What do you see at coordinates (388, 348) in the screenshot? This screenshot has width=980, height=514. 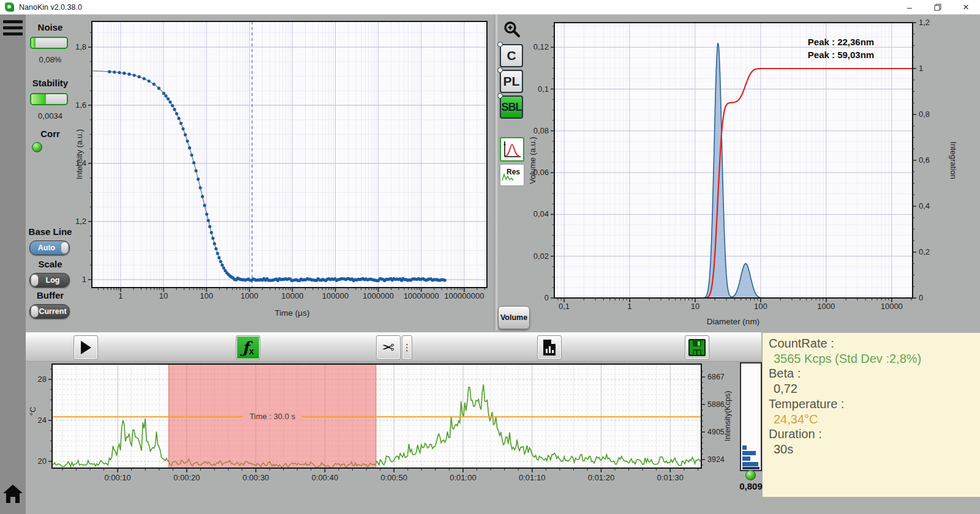 I see `cut-button: ✂` at bounding box center [388, 348].